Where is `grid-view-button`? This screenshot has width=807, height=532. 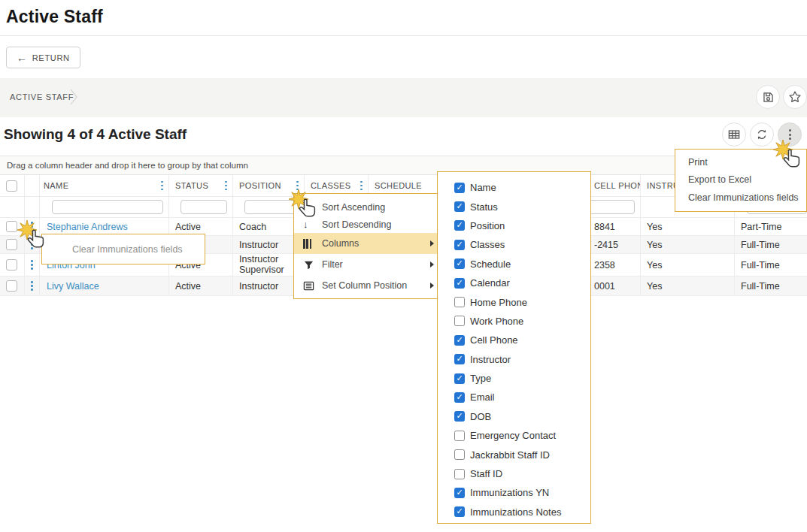 grid-view-button is located at coordinates (734, 135).